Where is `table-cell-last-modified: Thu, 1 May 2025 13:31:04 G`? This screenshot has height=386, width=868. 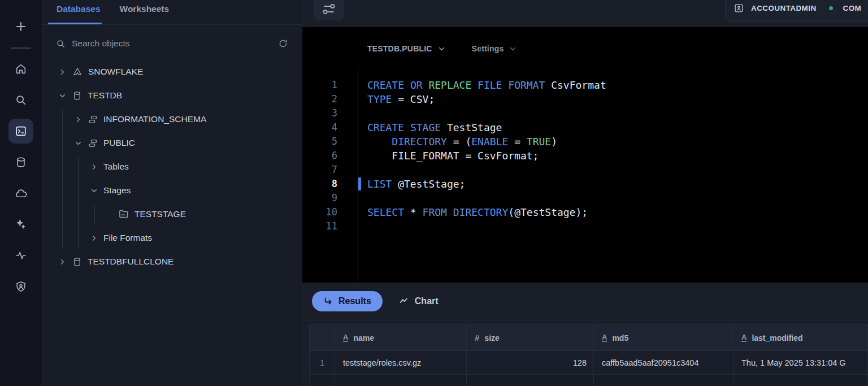
table-cell-last-modified: Thu, 1 May 2025 13:31:04 G is located at coordinates (801, 363).